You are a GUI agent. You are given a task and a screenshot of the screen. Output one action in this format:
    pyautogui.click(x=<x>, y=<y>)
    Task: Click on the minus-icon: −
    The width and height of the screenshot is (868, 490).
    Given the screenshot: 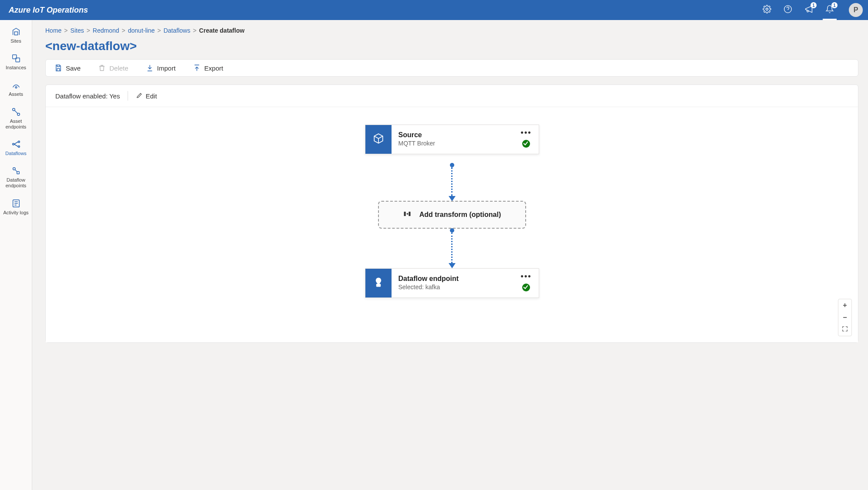 What is the action you would take?
    pyautogui.click(x=845, y=318)
    